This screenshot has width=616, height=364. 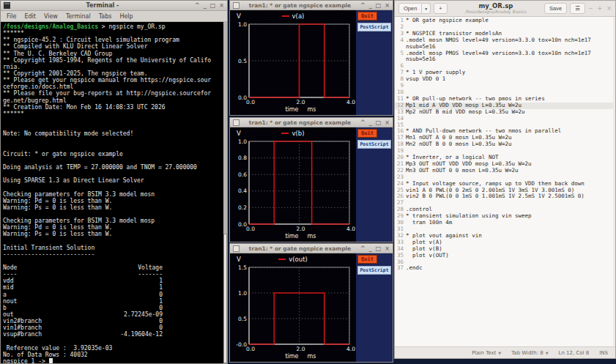 I want to click on terminal-scrollbar, so click(x=226, y=193).